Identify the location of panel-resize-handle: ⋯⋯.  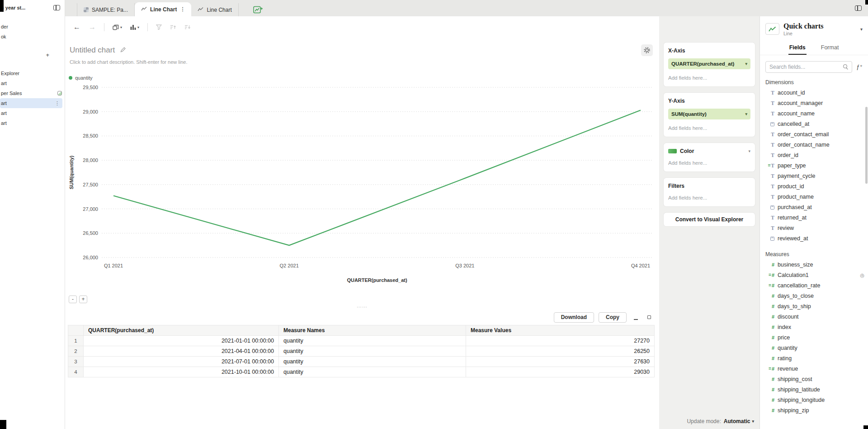
(362, 307).